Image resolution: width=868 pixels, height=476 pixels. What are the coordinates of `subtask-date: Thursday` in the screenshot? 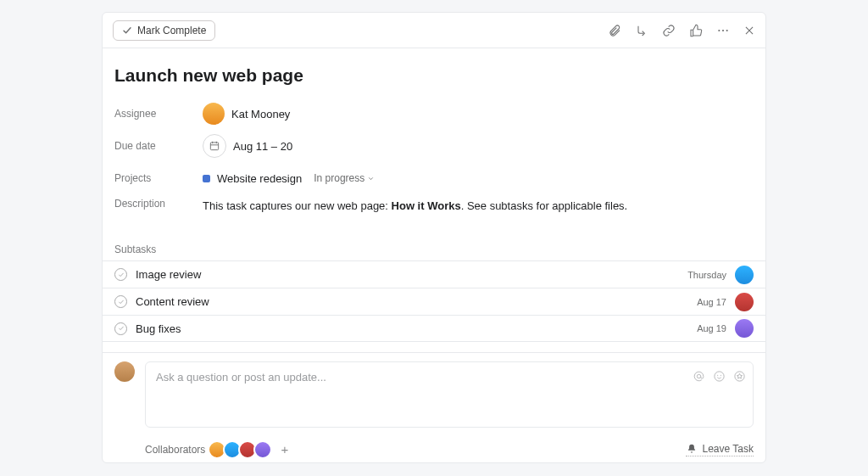 It's located at (707, 275).